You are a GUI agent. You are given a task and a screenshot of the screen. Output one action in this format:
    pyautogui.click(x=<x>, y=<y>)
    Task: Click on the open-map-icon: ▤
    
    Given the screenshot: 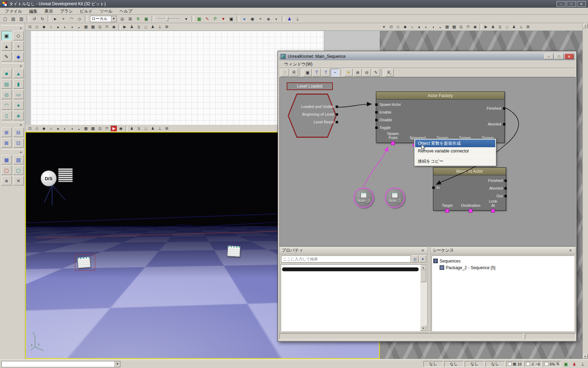 What is the action you would take?
    pyautogui.click(x=13, y=19)
    